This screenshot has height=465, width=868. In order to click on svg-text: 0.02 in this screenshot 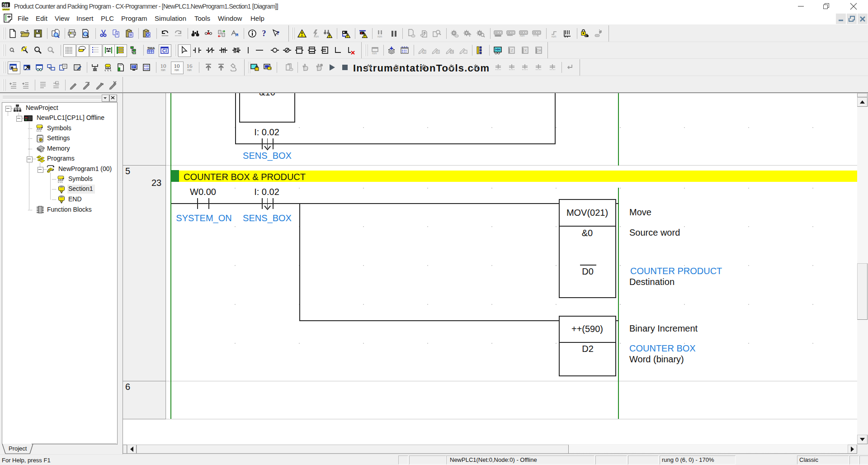, I will do `click(146, 69)`.